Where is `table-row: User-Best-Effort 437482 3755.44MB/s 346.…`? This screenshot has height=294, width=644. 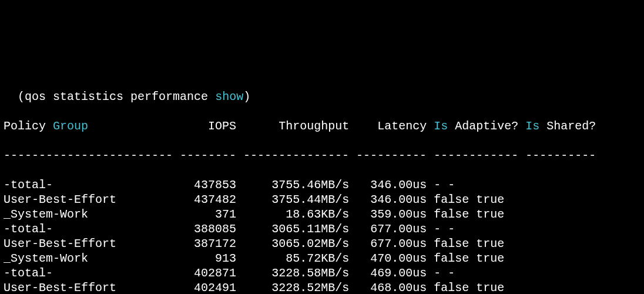 table-row: User-Best-Effort 437482 3755.44MB/s 346.… is located at coordinates (324, 200).